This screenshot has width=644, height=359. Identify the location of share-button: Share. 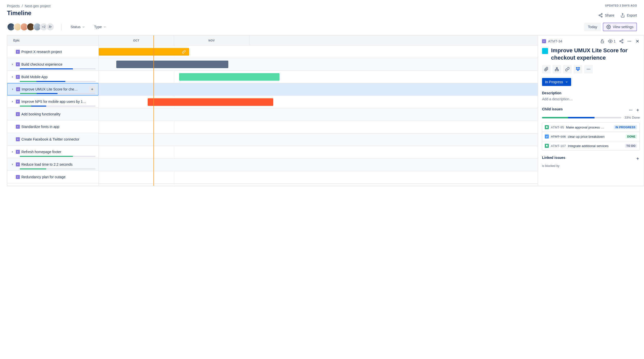
(606, 15).